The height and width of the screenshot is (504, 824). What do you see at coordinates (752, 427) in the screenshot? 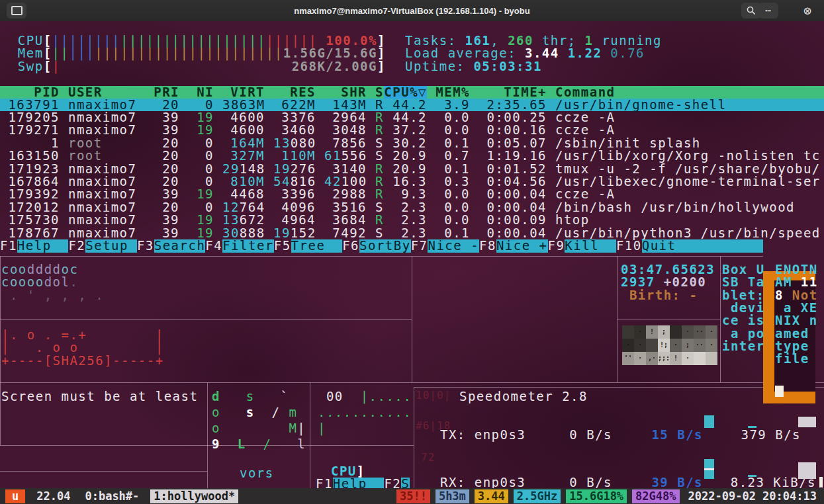
I see `tx-avg-tick` at bounding box center [752, 427].